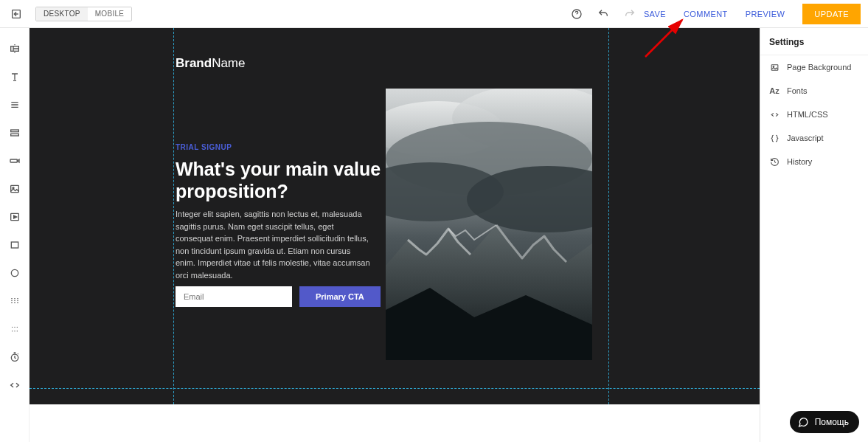 This screenshot has width=868, height=442. I want to click on settings-item-label: Javascript, so click(805, 138).